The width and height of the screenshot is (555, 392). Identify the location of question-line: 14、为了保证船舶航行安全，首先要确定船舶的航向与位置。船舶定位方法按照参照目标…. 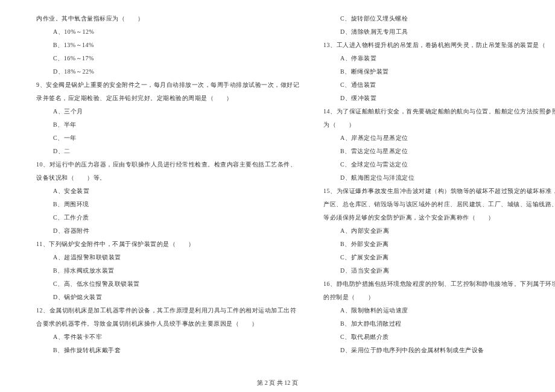
(439, 112).